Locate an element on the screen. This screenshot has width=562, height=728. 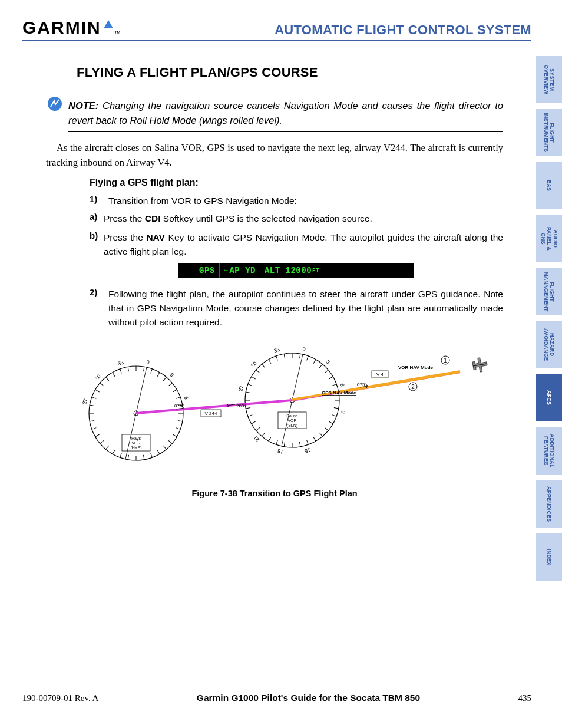
course-label: 076° is located at coordinates (179, 406).